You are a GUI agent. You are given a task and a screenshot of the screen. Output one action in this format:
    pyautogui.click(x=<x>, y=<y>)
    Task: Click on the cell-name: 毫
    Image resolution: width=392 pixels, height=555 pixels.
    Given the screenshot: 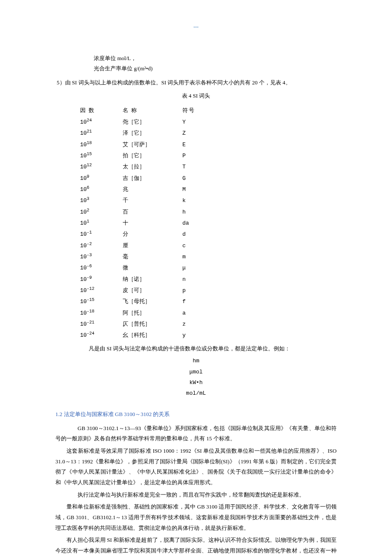 What is the action you would take?
    pyautogui.click(x=153, y=257)
    